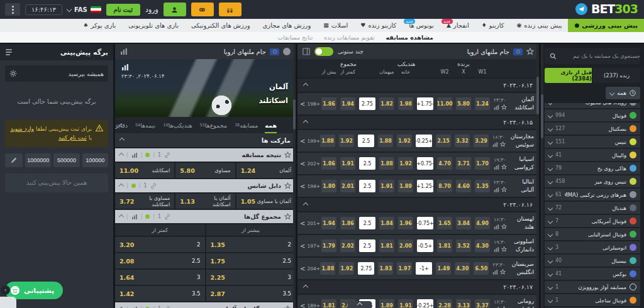 This screenshot has width=644, height=308. Describe the element at coordinates (99, 25) in the screenshot. I see `nav-item: ♠ بازی پوکر` at that location.